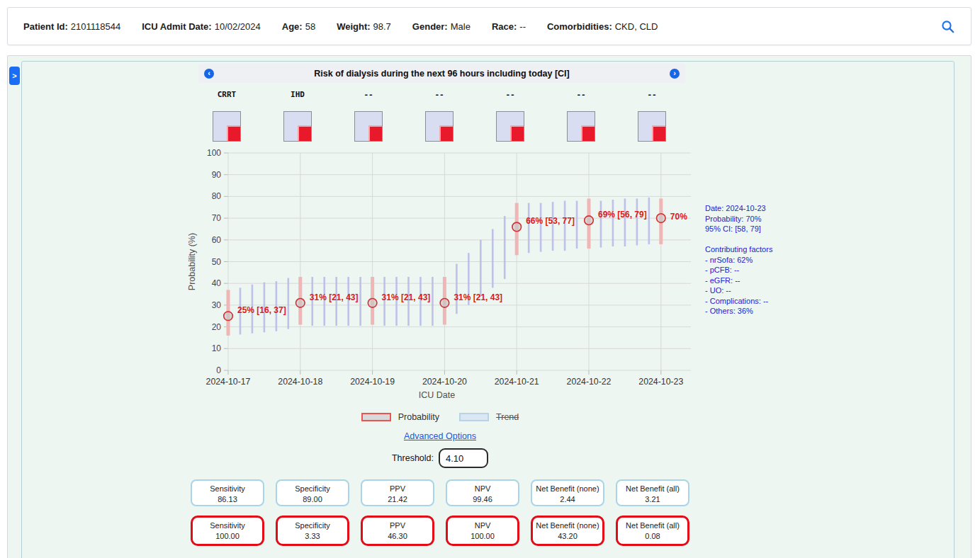  What do you see at coordinates (419, 417) in the screenshot?
I see `probability-legend-label: Probability` at bounding box center [419, 417].